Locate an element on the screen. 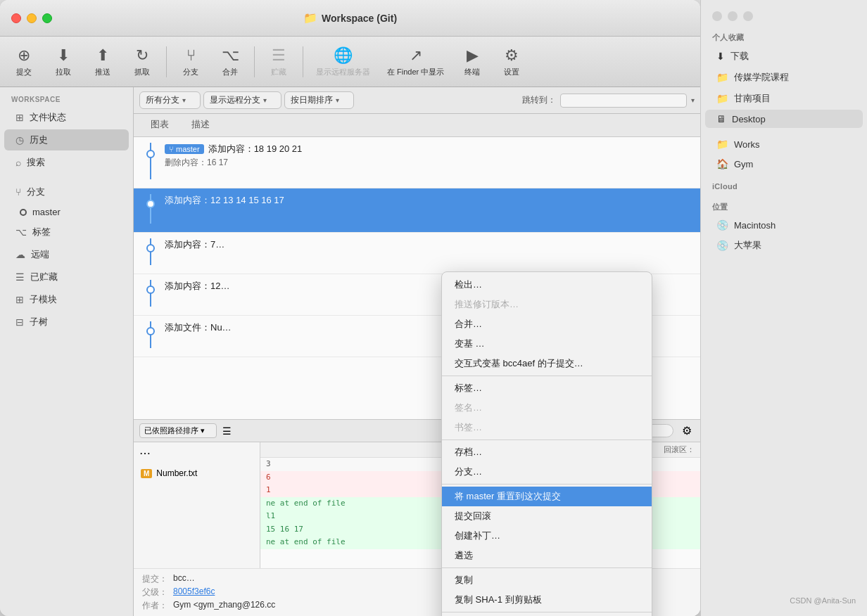 Image resolution: width=867 pixels, height=616 pixels. menu-item-create-patch: 创建补丁… is located at coordinates (547, 536).